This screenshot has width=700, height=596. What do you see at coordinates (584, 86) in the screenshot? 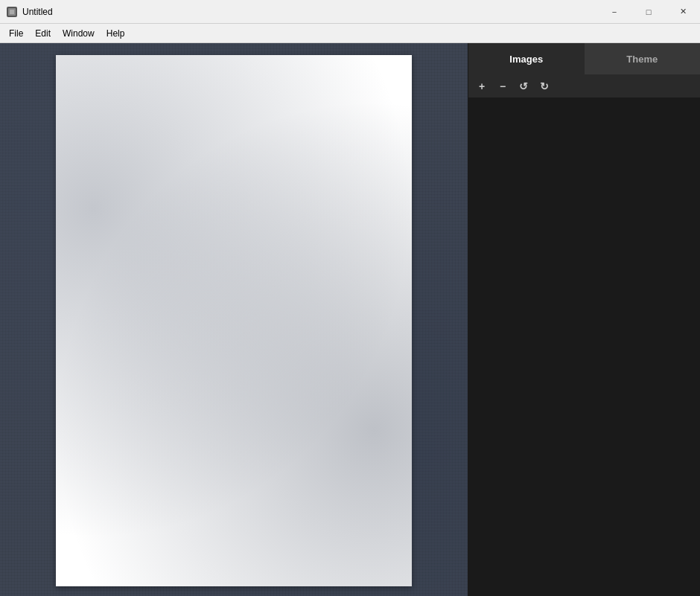
I see `panel-toolbar: + − ↺ ↻` at bounding box center [584, 86].